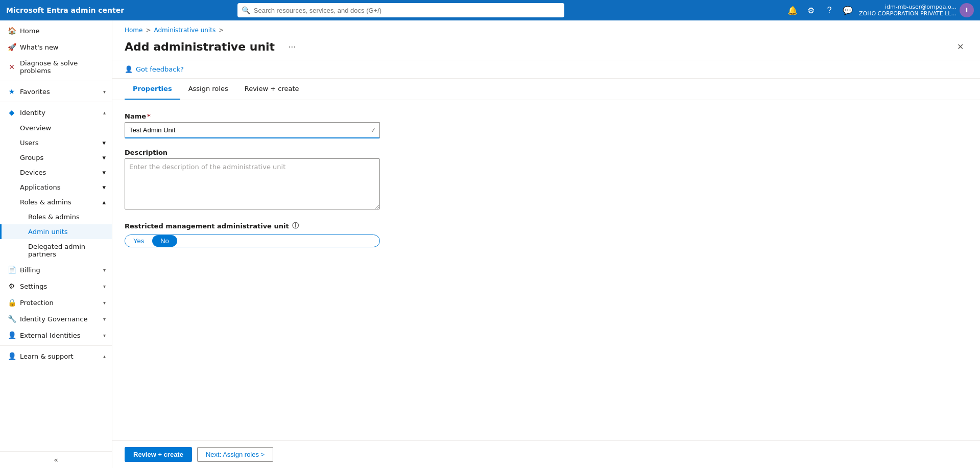 The height and width of the screenshot is (468, 980). Describe the element at coordinates (63, 47) in the screenshot. I see `sidebar-item-label: What's new` at that location.